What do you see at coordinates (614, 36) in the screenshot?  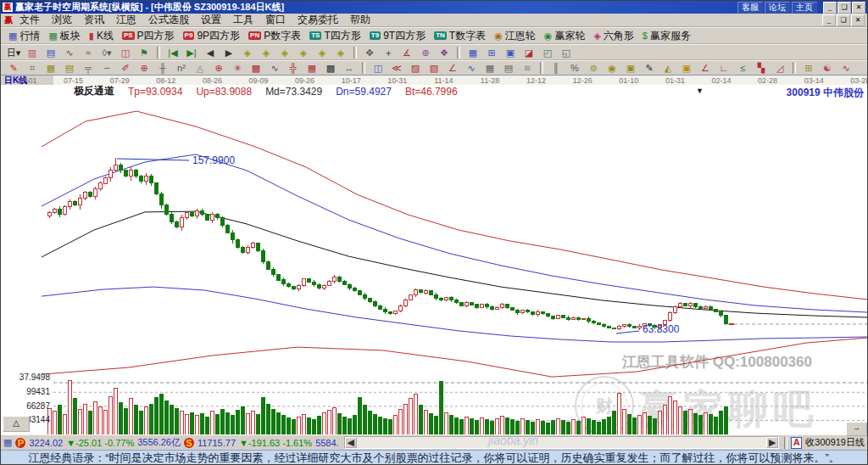 I see `toolbar-hexagon-button: ◈六角形` at bounding box center [614, 36].